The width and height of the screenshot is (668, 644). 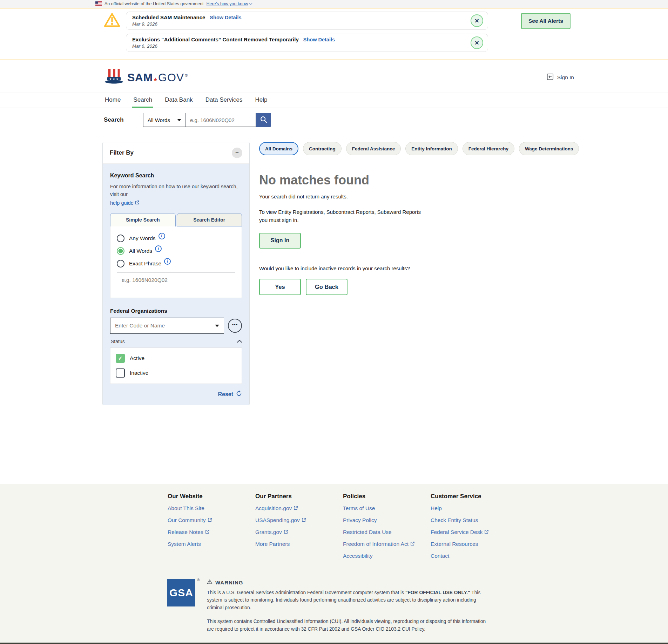 What do you see at coordinates (176, 341) in the screenshot?
I see `status-header: Status` at bounding box center [176, 341].